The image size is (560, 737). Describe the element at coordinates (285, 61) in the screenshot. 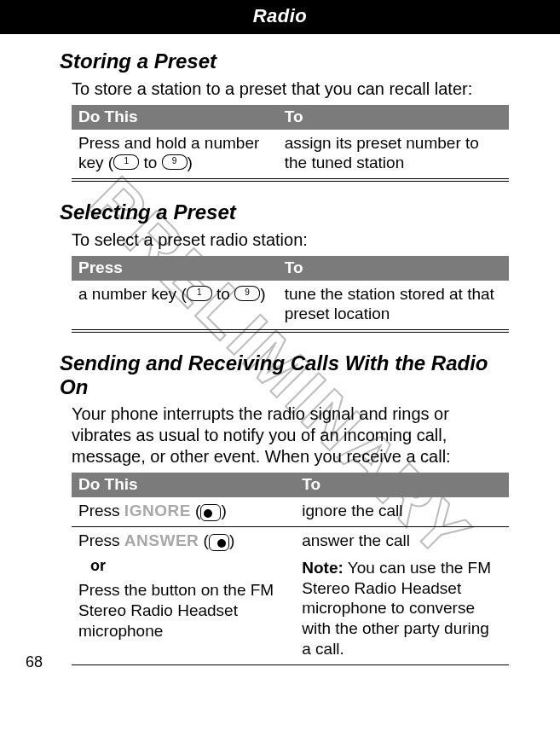

I see `section-heading: Storing a Preset` at that location.